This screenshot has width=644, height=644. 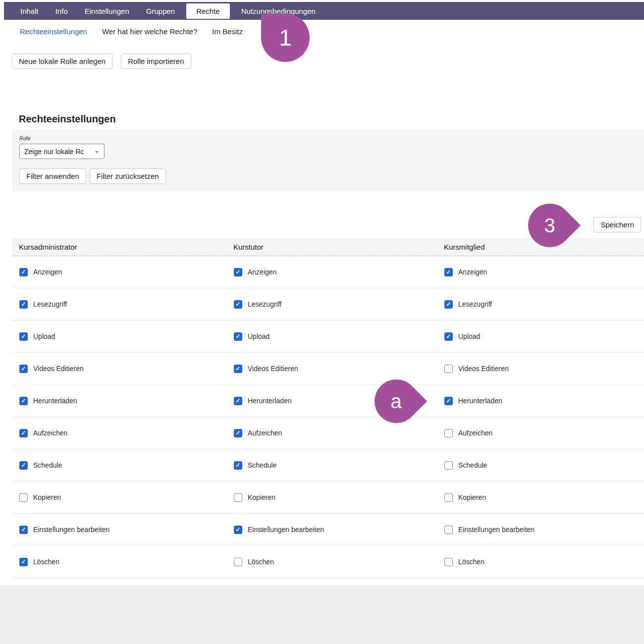 What do you see at coordinates (332, 272) in the screenshot?
I see `permission-cell: ✓Anzeigen` at bounding box center [332, 272].